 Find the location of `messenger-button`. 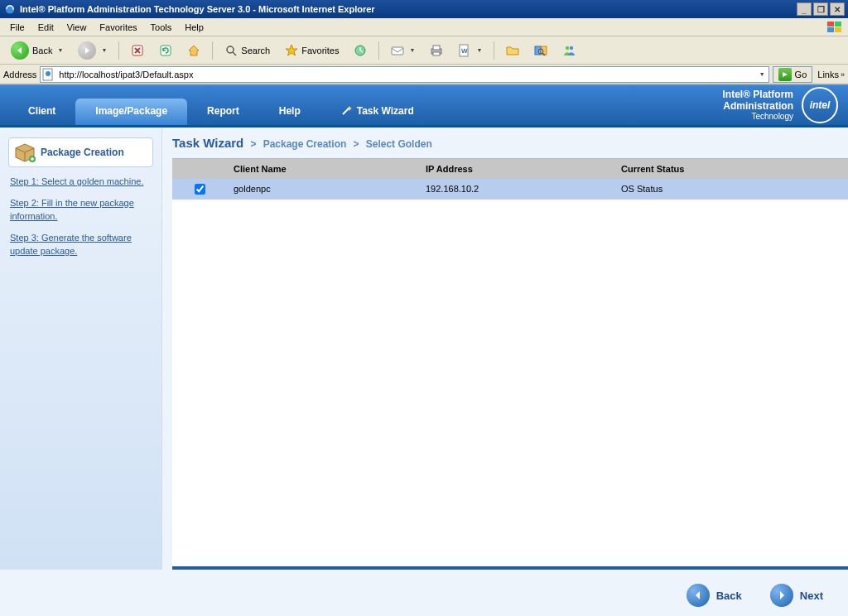

messenger-button is located at coordinates (569, 51).